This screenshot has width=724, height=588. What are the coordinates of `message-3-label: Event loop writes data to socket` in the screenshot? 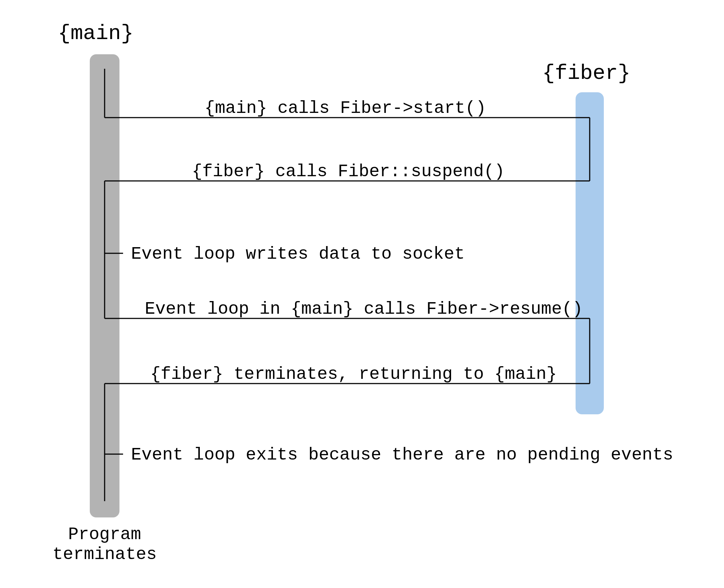 It's located at (298, 254).